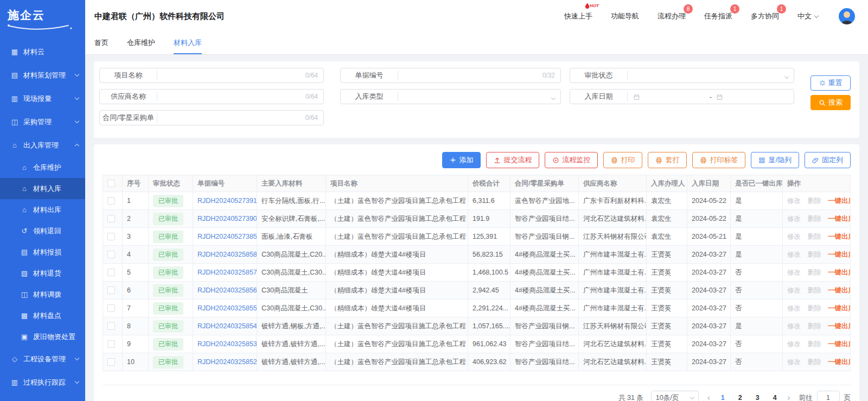 This screenshot has height=401, width=868. What do you see at coordinates (42, 294) in the screenshot?
I see `sidebar-subitem: ◫ 材料调拨` at bounding box center [42, 294].